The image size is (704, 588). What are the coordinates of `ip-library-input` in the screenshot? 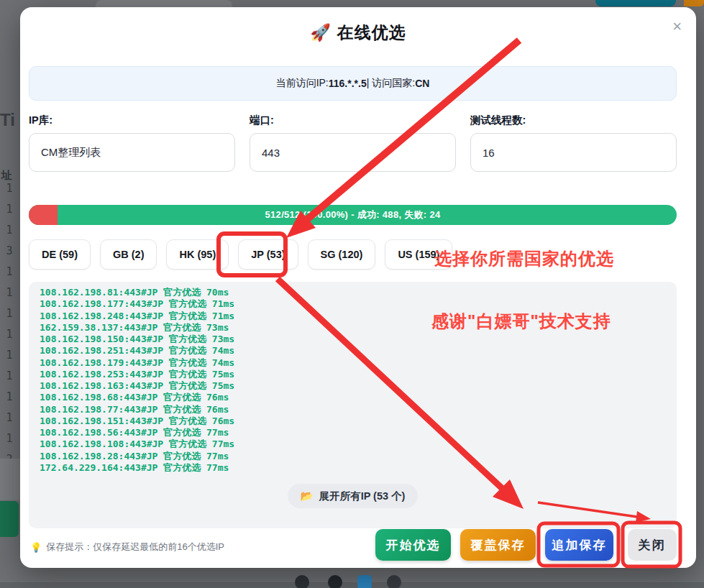 It's located at (132, 152).